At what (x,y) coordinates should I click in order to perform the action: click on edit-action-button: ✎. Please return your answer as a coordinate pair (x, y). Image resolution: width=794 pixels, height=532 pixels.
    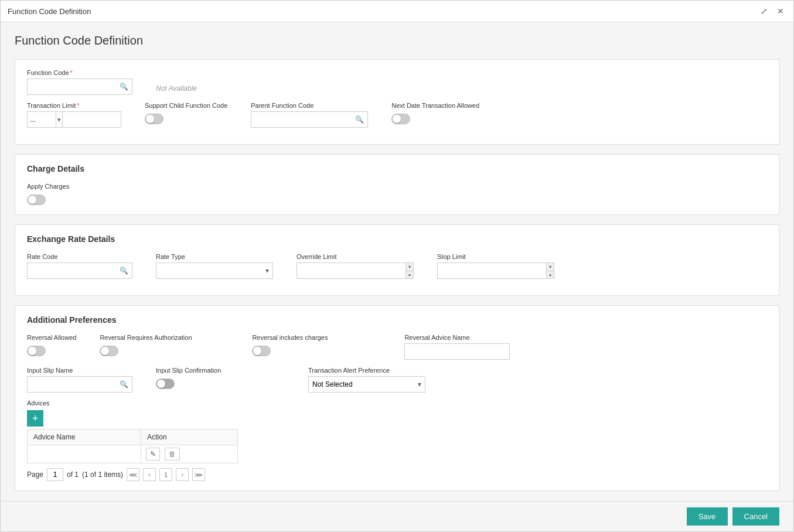
    Looking at the image, I should click on (153, 454).